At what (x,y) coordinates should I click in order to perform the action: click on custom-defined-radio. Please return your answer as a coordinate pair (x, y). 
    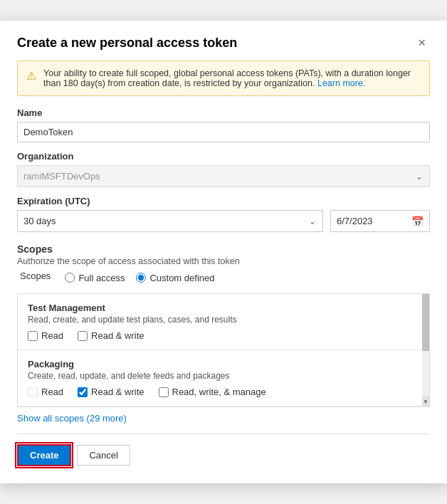
    Looking at the image, I should click on (141, 278).